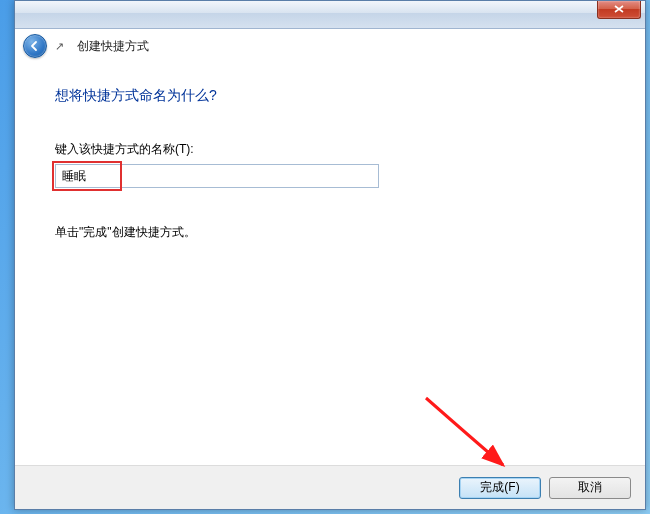  Describe the element at coordinates (500, 488) in the screenshot. I see `finish-button: 完成(F)` at that location.